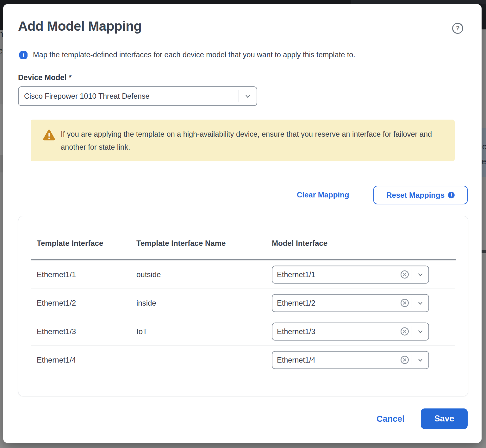  What do you see at coordinates (142, 332) in the screenshot?
I see `template-interface-name-cell: IoT` at bounding box center [142, 332].